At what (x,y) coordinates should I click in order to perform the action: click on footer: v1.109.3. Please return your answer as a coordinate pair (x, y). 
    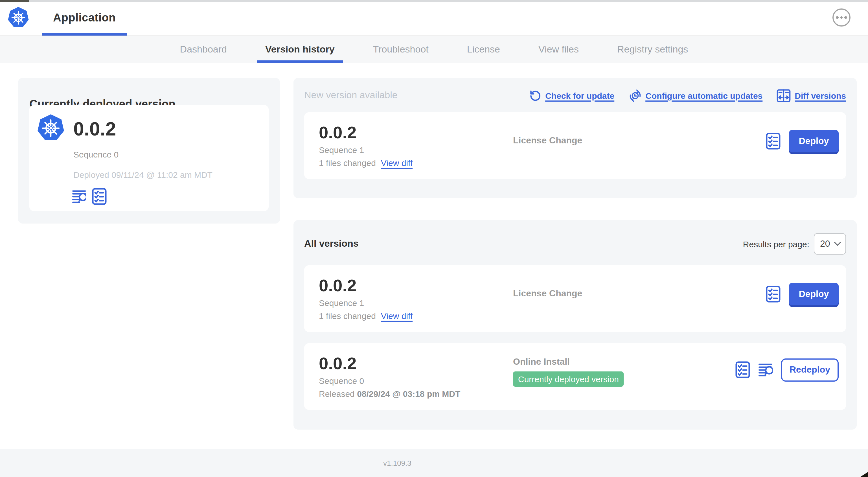
    Looking at the image, I should click on (434, 463).